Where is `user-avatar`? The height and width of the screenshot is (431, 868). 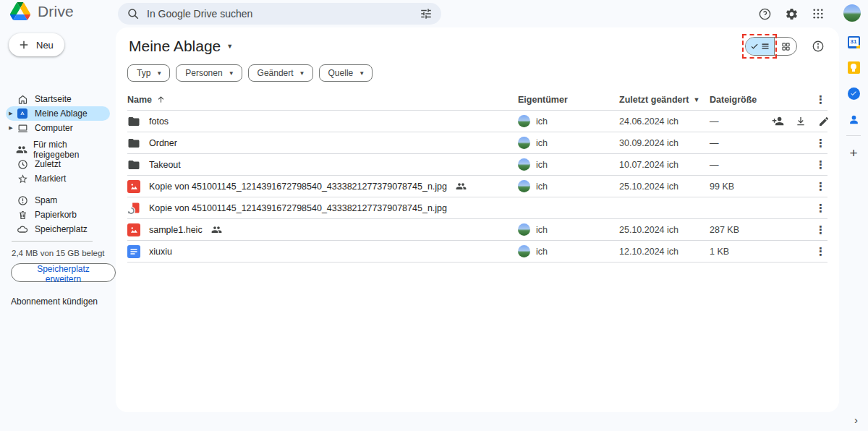
user-avatar is located at coordinates (852, 13).